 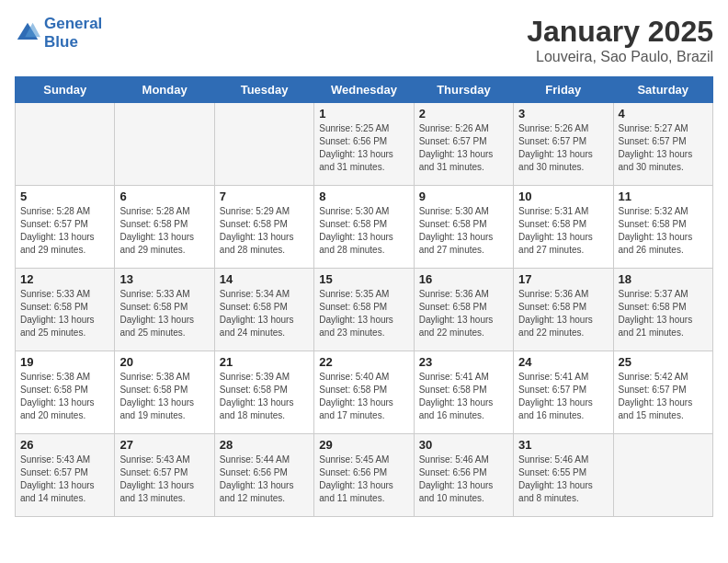 What do you see at coordinates (265, 280) in the screenshot?
I see `day-number: 14` at bounding box center [265, 280].